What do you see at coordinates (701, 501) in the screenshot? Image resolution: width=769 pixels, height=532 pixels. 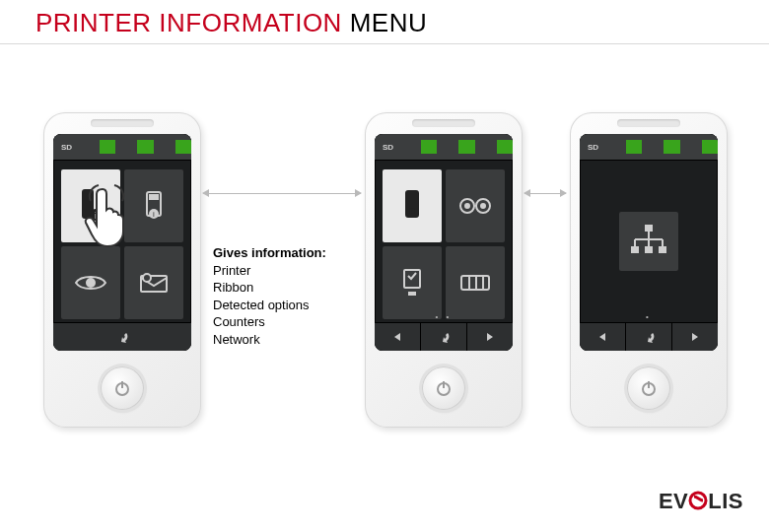 I see `brand-logo: EVLIS` at bounding box center [701, 501].